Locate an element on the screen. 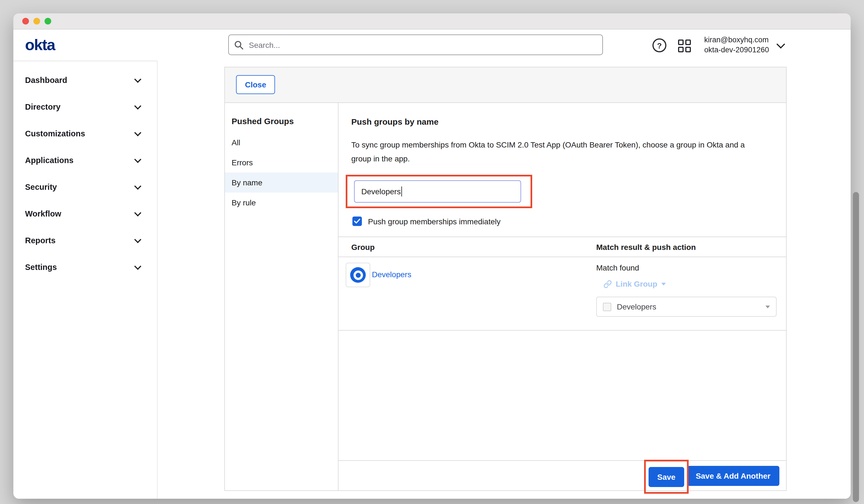 This screenshot has width=864, height=504. global-search is located at coordinates (416, 45).